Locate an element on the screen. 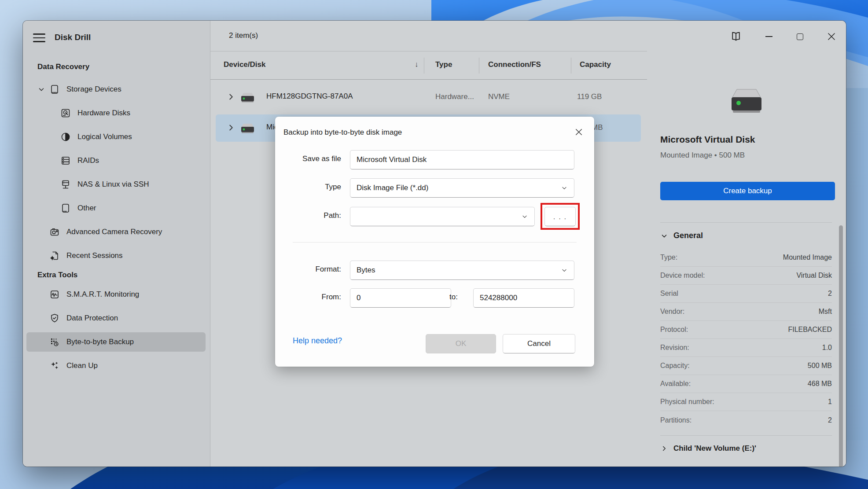  sidebar-item-data-protection: Data Protection is located at coordinates (116, 318).